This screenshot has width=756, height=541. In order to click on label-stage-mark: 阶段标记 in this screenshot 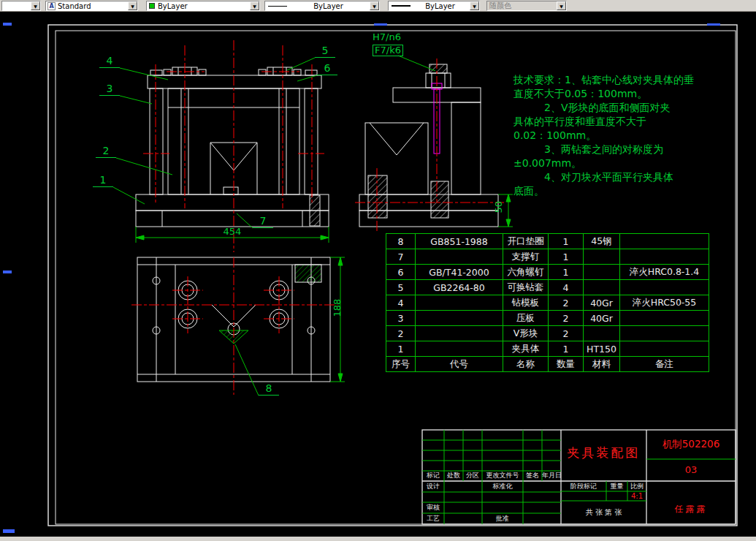, I will do `click(584, 487)`.